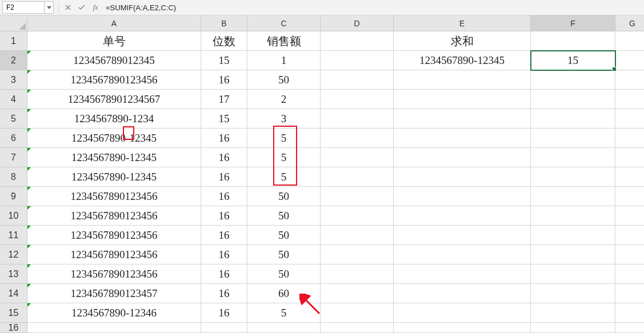  I want to click on cell-F11, so click(573, 235).